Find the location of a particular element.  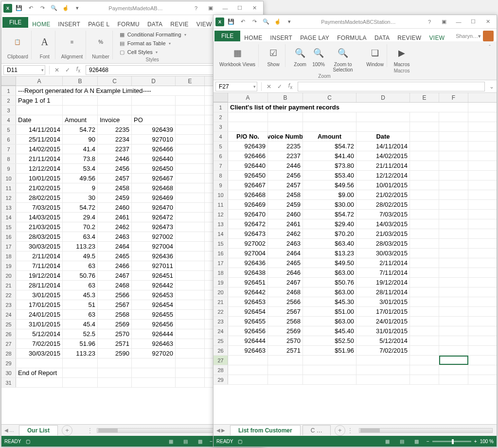

zoom-in-icon: + is located at coordinates (476, 442).